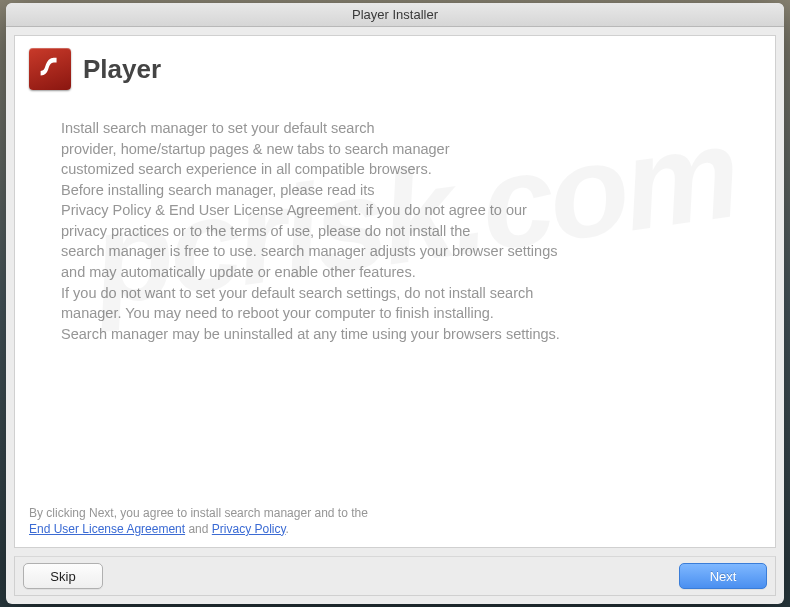 The height and width of the screenshot is (607, 790). I want to click on app-name: Player, so click(122, 70).